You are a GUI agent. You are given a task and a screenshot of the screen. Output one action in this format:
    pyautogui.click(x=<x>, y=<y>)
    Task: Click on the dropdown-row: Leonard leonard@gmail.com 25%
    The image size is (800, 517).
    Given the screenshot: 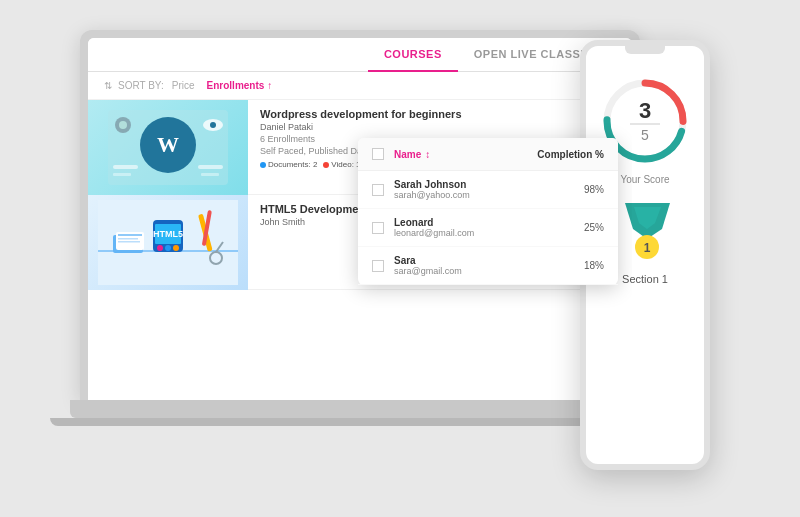 What is the action you would take?
    pyautogui.click(x=488, y=228)
    